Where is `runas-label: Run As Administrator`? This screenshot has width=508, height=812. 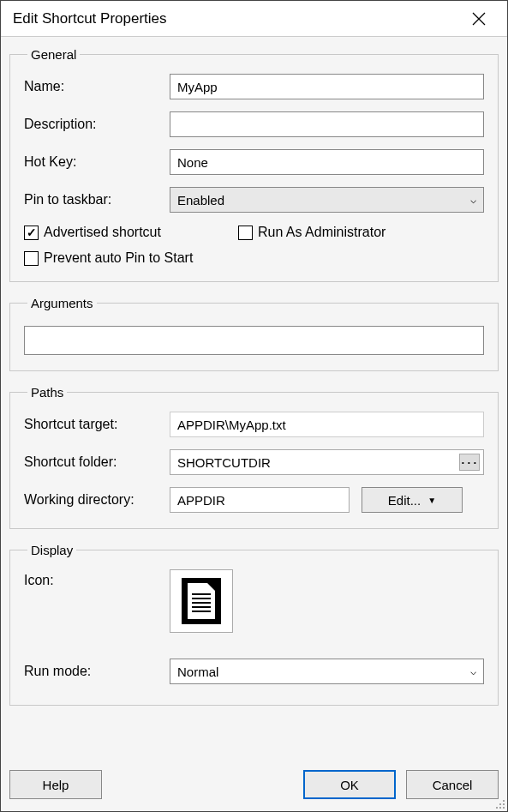
runas-label: Run As Administrator is located at coordinates (322, 232).